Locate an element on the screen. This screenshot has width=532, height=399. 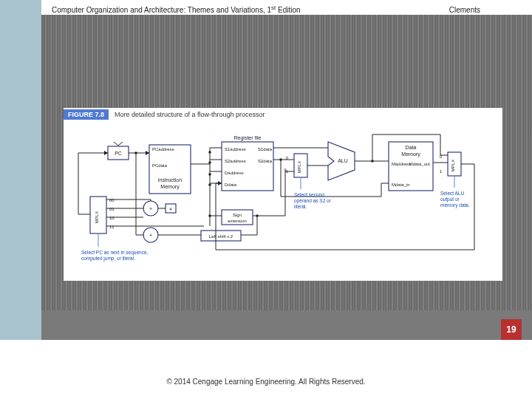
mplx-left-11: 11 is located at coordinates (112, 227).